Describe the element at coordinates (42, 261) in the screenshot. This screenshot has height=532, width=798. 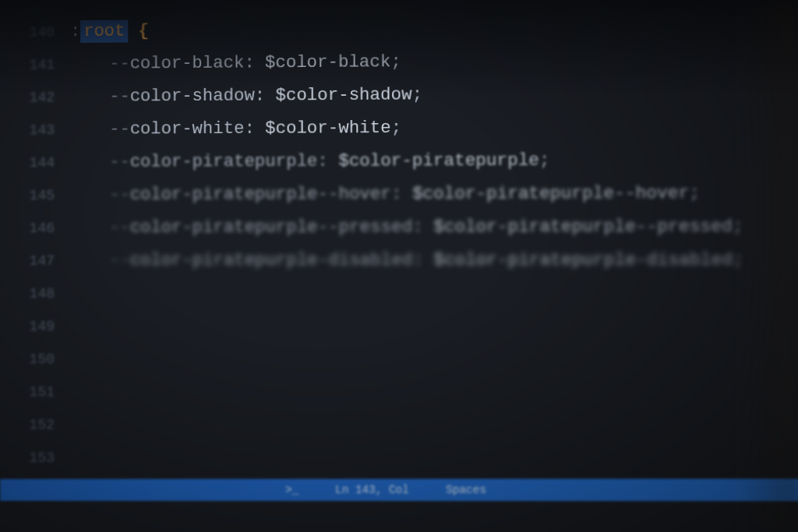
I see `line-number: 147` at that location.